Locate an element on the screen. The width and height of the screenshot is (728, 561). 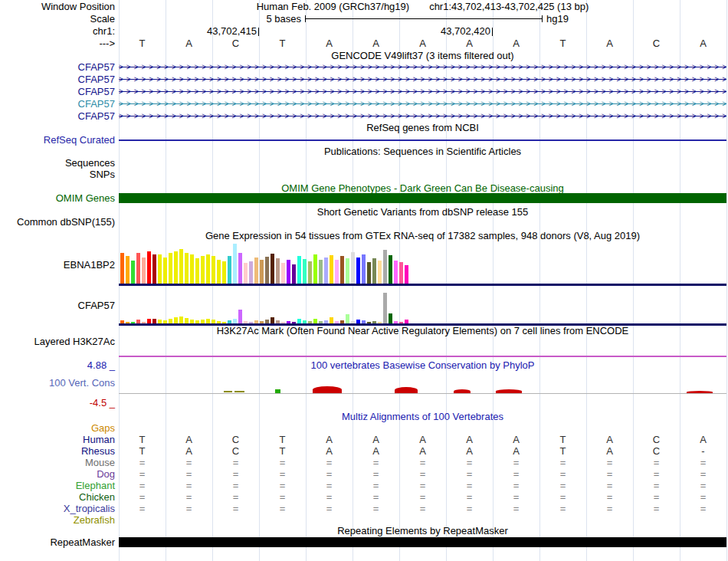
gtex-gene-label: CFAP57 is located at coordinates (57, 306).